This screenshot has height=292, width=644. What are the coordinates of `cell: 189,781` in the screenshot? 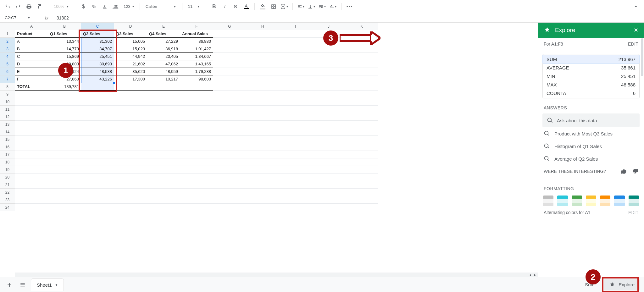 It's located at (64, 87).